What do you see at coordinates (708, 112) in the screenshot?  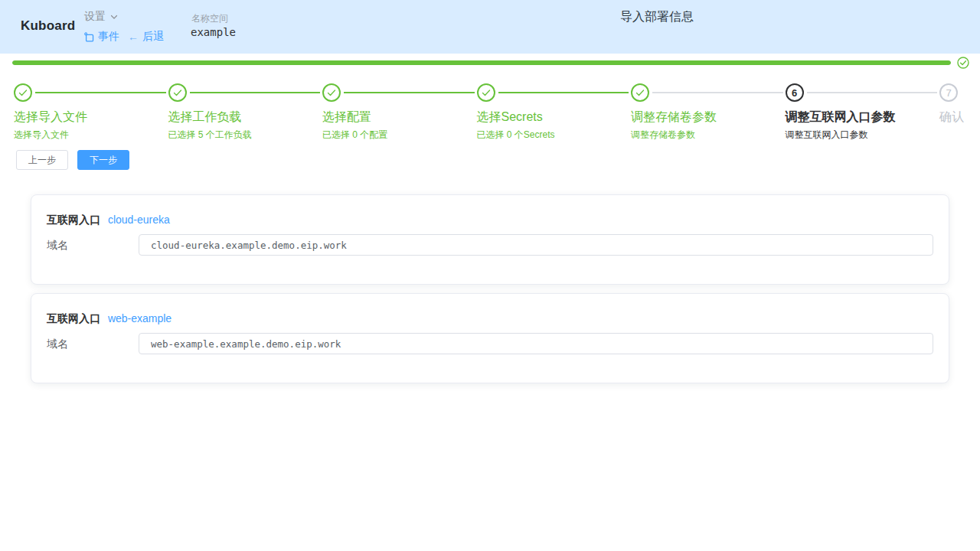 I see `step-5-adjust-volumes: 调整存储卷参数 调整存储卷参数` at bounding box center [708, 112].